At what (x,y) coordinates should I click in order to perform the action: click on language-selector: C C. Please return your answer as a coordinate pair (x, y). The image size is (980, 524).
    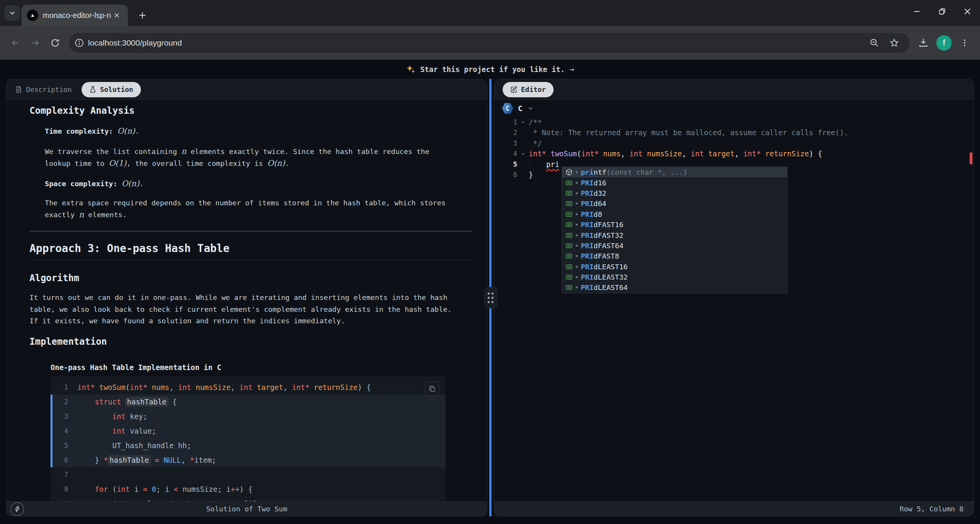
    Looking at the image, I should click on (734, 108).